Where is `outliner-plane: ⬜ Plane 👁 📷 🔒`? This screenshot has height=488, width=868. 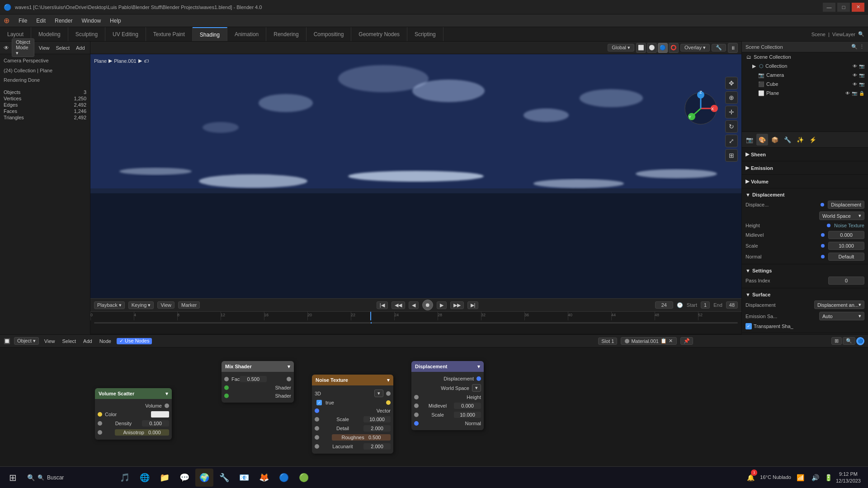 outliner-plane: ⬜ Plane 👁 📷 🔒 is located at coordinates (805, 93).